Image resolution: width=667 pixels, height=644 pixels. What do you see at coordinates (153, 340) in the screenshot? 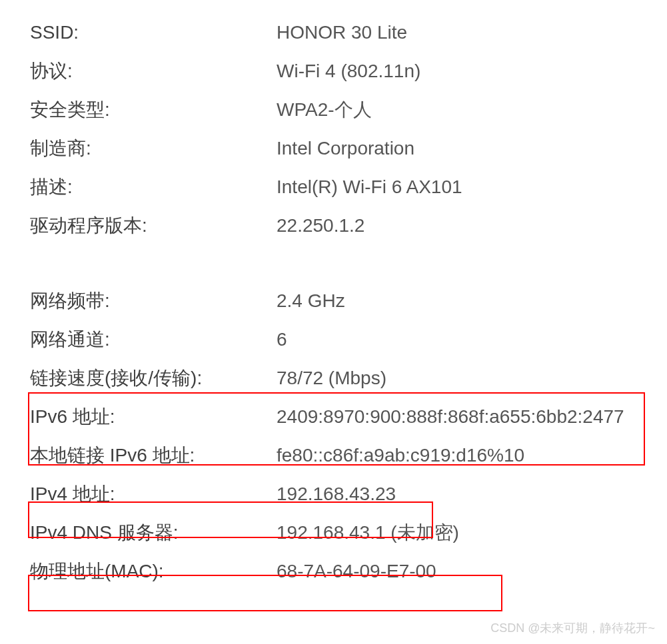
I see `label-channel: 网络通道:` at bounding box center [153, 340].